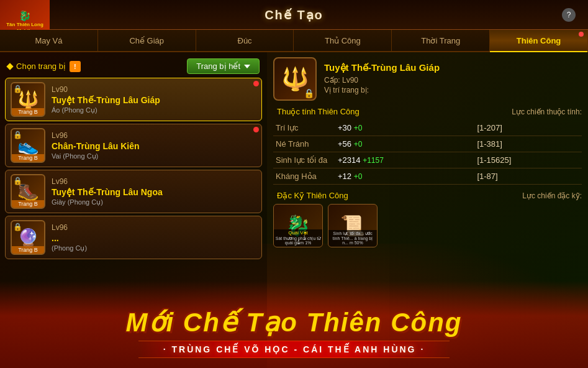  Describe the element at coordinates (343, 40) in the screenshot. I see `tab-thu-cong: Thủ Công` at that location.